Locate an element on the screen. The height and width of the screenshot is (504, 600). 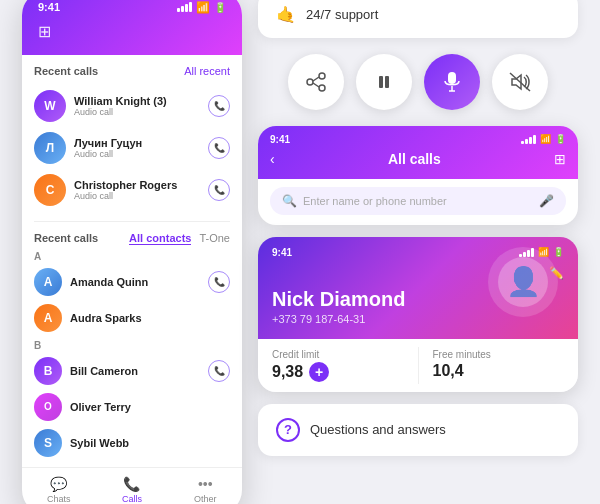
call-info: Christopher Rogers Audio call is located at coordinates (137, 190).